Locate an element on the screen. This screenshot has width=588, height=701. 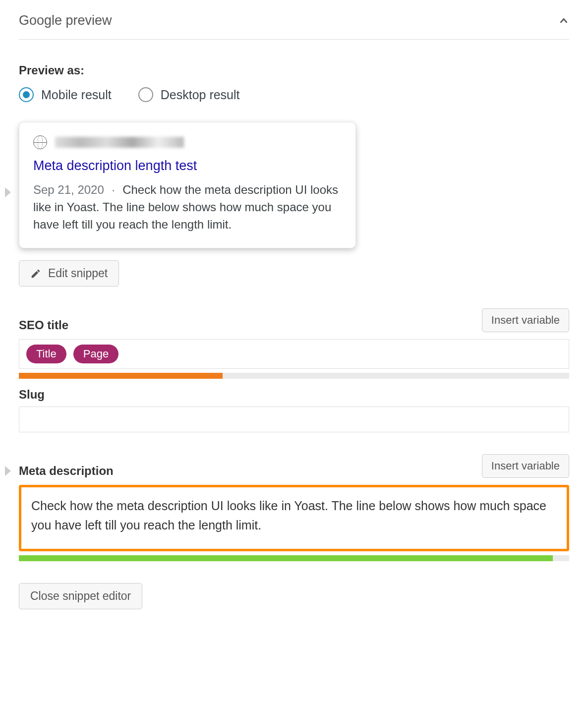
seo-title-label: SEO title is located at coordinates (44, 325).